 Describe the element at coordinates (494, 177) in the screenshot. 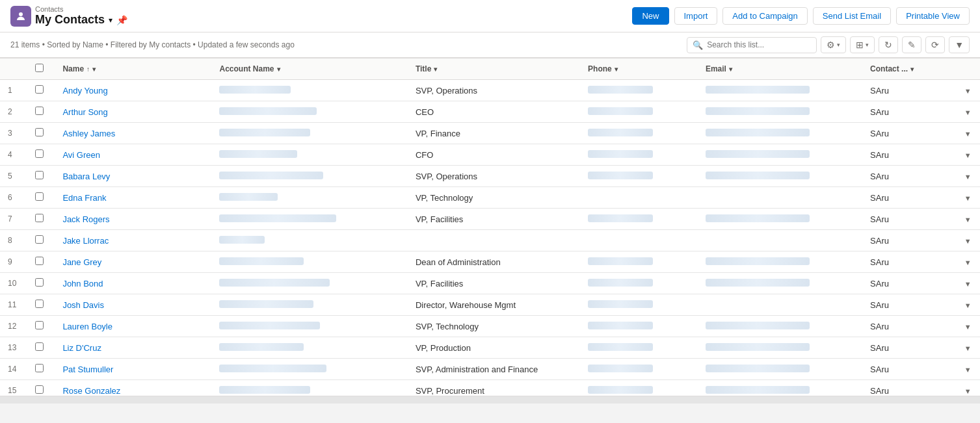

I see `title-cell: SVP, Operations` at that location.